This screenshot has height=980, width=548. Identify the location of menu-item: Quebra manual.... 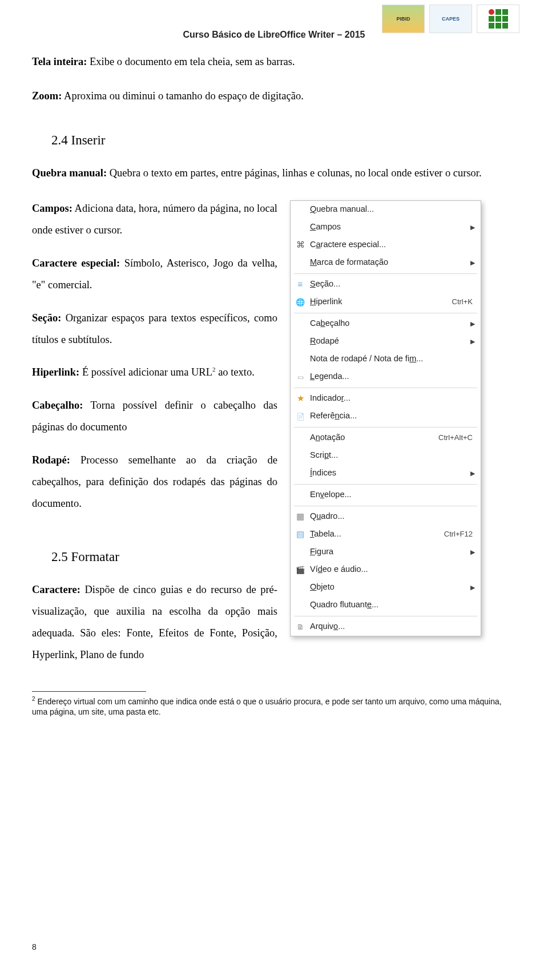
(386, 210).